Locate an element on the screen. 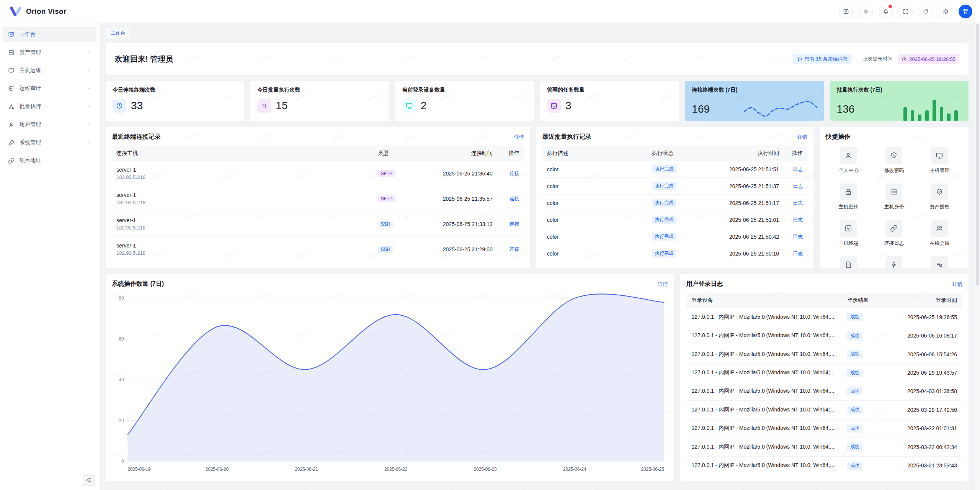 This screenshot has height=490, width=980. executions-detail-link: 详情 is located at coordinates (802, 137).